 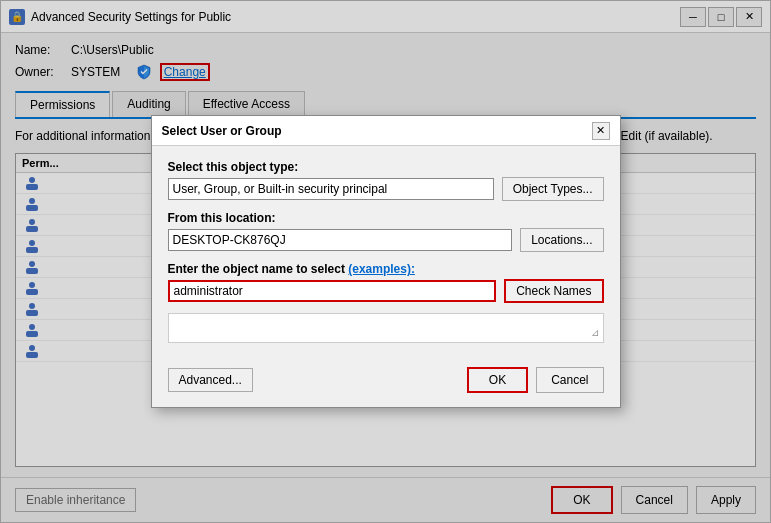 What do you see at coordinates (386, 218) in the screenshot?
I see `location-label: From this location:` at bounding box center [386, 218].